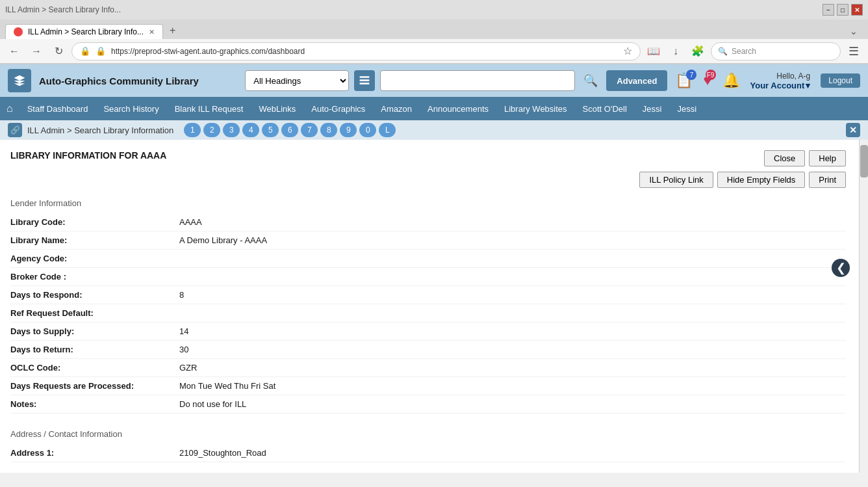 This screenshot has height=487, width=868. I want to click on lender-info-row: Broker Code :, so click(428, 277).